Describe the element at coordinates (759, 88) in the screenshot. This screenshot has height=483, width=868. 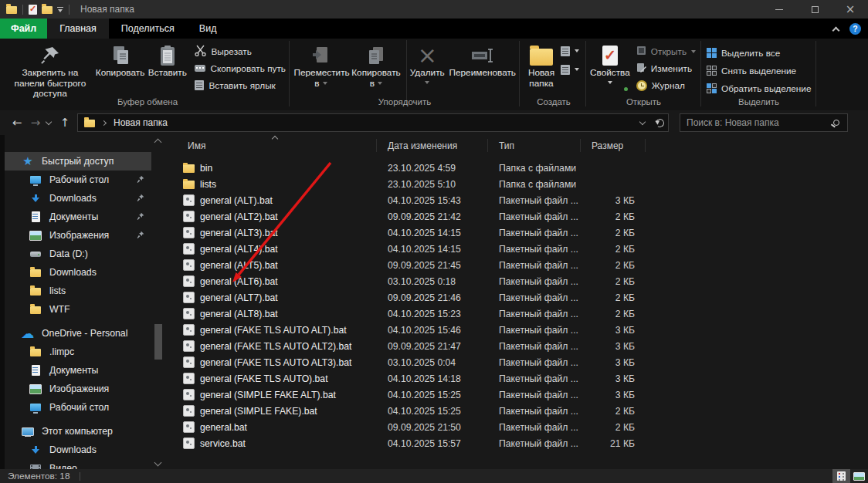
I see `invert-selection-button: Обратить выделение` at that location.